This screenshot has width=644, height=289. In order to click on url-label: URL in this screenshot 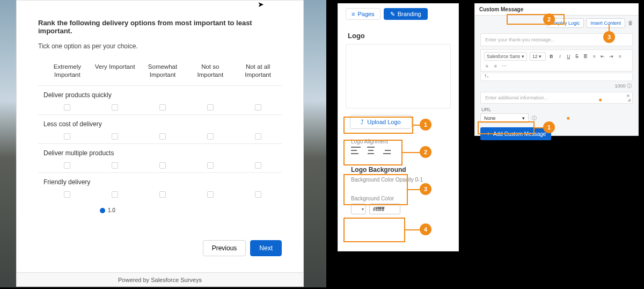, I will do `click(560, 110)`.